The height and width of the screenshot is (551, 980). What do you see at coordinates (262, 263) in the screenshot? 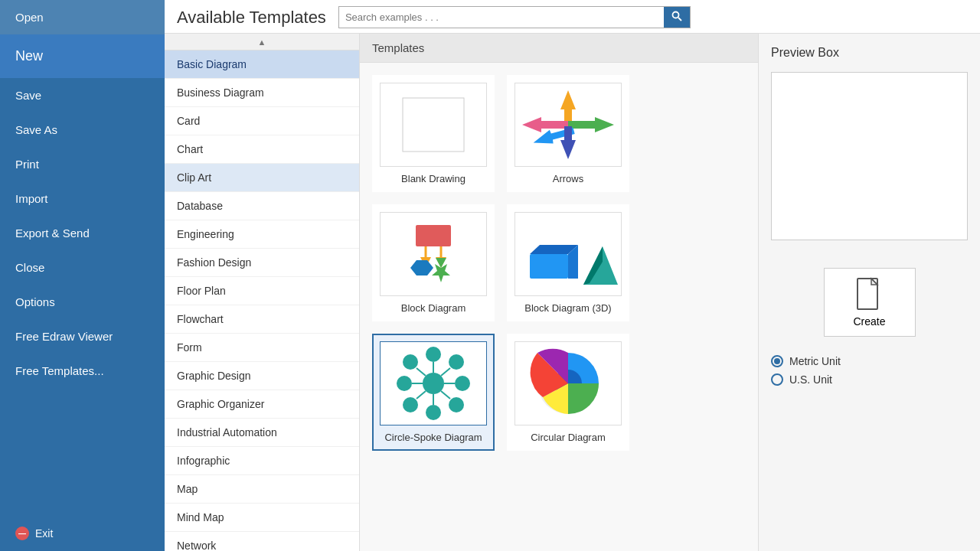
I see `category-item-fashion-design: Fashion Design` at bounding box center [262, 263].